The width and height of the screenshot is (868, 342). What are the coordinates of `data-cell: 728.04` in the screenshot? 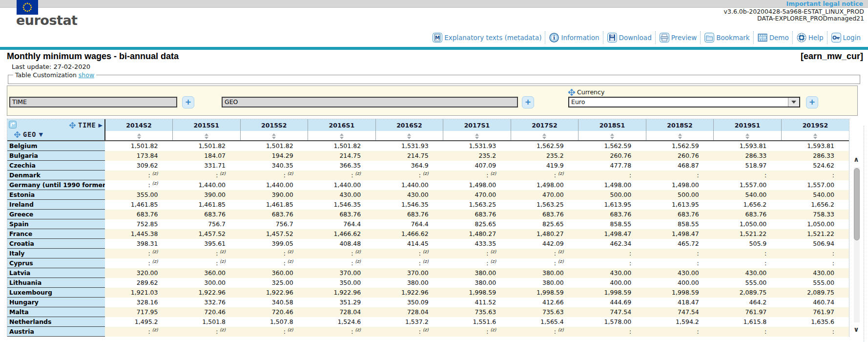 It's located at (409, 312).